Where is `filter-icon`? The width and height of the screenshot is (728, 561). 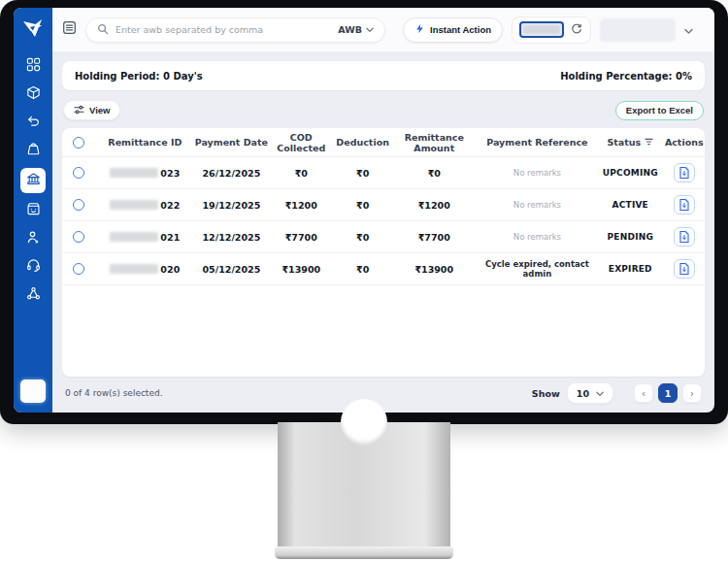
filter-icon is located at coordinates (648, 142).